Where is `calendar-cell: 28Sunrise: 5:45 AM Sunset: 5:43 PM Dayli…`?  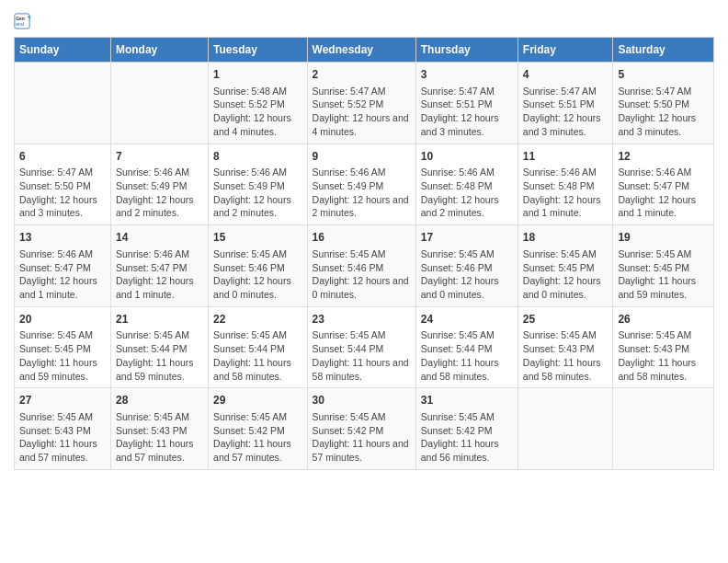 calendar-cell: 28Sunrise: 5:45 AM Sunset: 5:43 PM Dayli… is located at coordinates (159, 429).